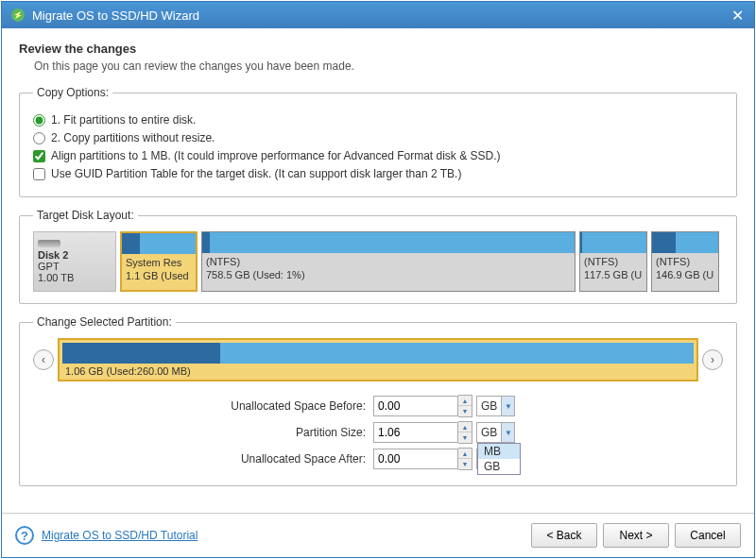  What do you see at coordinates (499, 466) in the screenshot?
I see `unit-option-gb: GB` at bounding box center [499, 466].